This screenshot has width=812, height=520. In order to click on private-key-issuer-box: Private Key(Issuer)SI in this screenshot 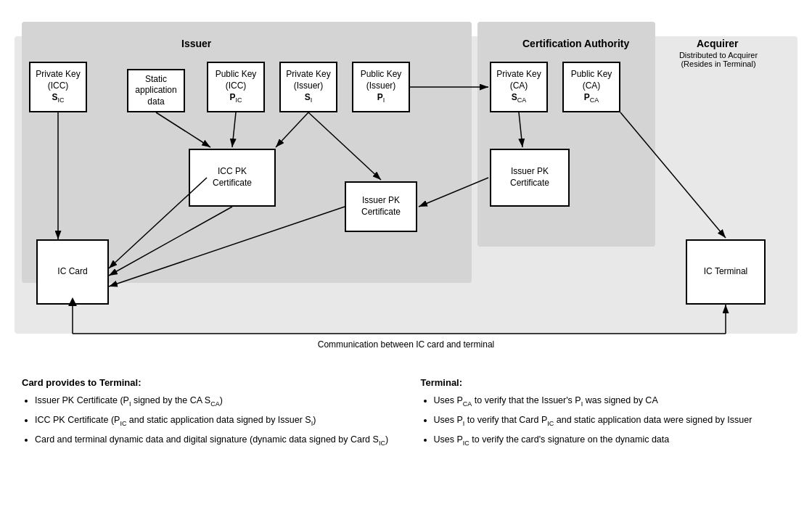, I will do `click(308, 87)`.